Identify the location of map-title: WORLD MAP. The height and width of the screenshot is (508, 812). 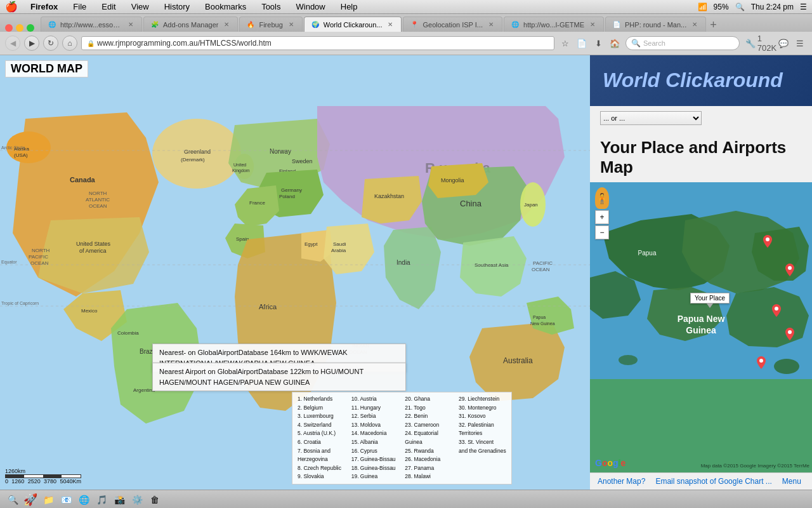
(47, 69).